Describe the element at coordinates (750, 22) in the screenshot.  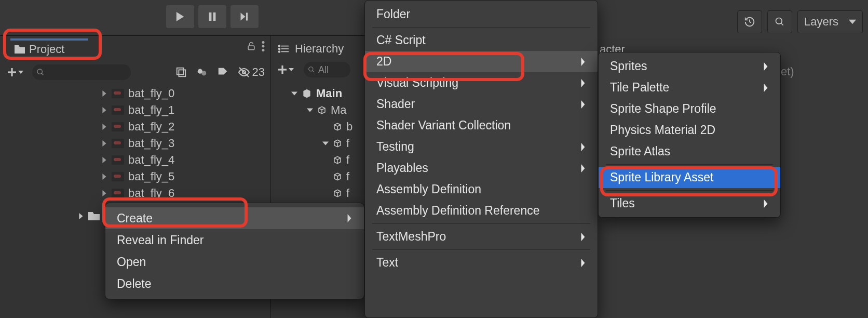
I see `history-button` at that location.